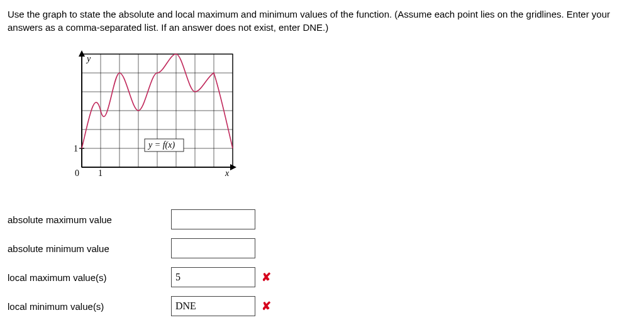 The width and height of the screenshot is (644, 325). What do you see at coordinates (140, 248) in the screenshot?
I see `row-absolute-min: absolute minimum value` at bounding box center [140, 248].